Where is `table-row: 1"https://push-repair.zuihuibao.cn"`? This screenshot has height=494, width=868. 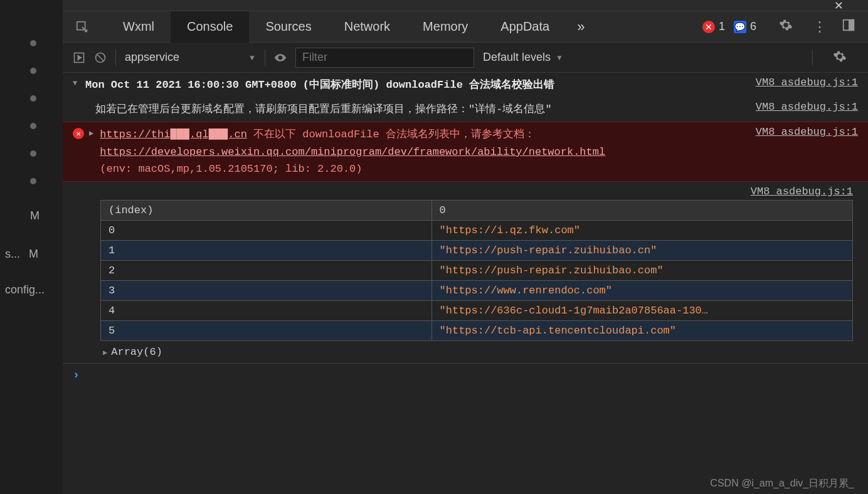 table-row: 1"https://push-repair.zuihuibao.cn" is located at coordinates (477, 250).